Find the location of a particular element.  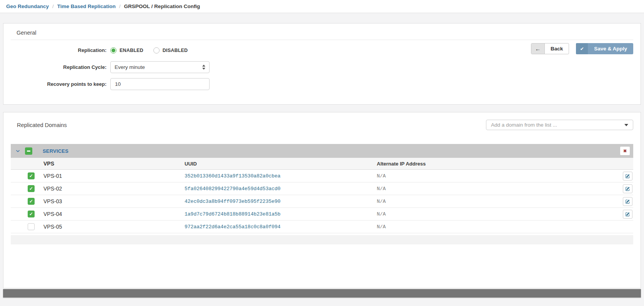

table-row: VPS-04 1a9d7c79d6724b818b88914b23e81a5b … is located at coordinates (322, 214).